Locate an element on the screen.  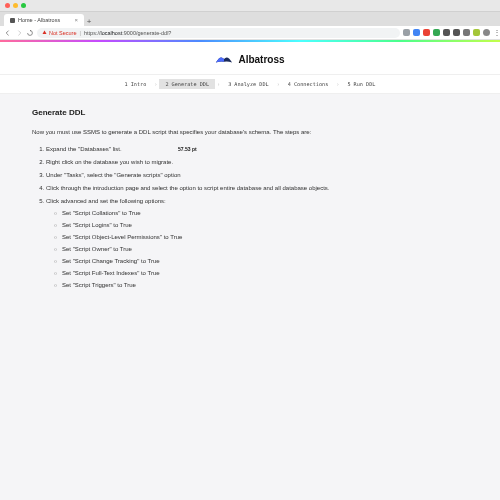
tabstrip: Home - Albatross × + is located at coordinates (250, 19).